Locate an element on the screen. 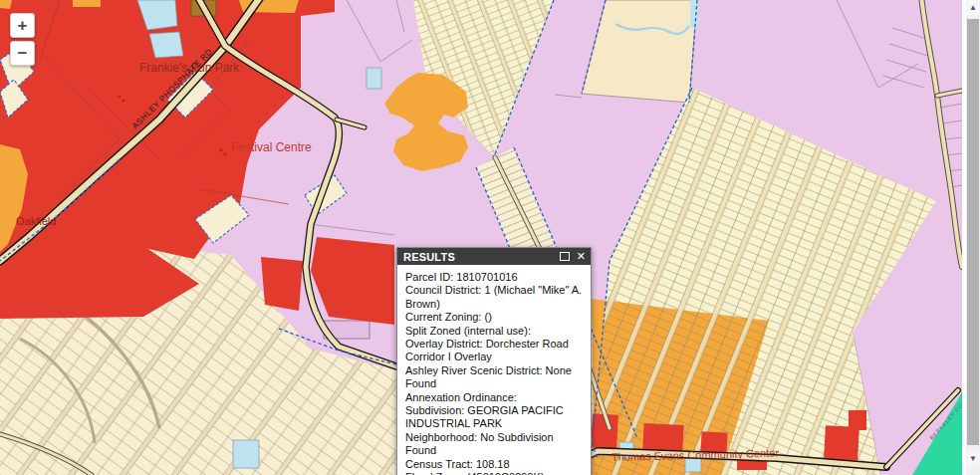 This screenshot has width=980, height=475. vertical-scrollbar: ▲ ▼ is located at coordinates (973, 237).